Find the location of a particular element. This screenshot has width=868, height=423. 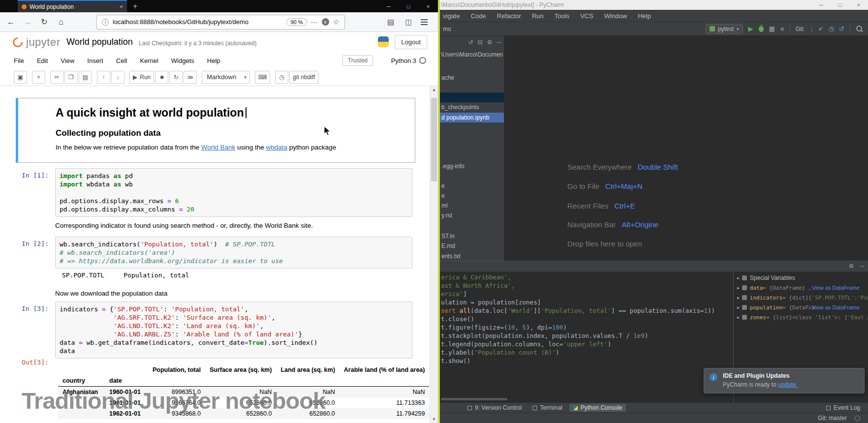

menu-widgets: Widgets is located at coordinates (183, 61).